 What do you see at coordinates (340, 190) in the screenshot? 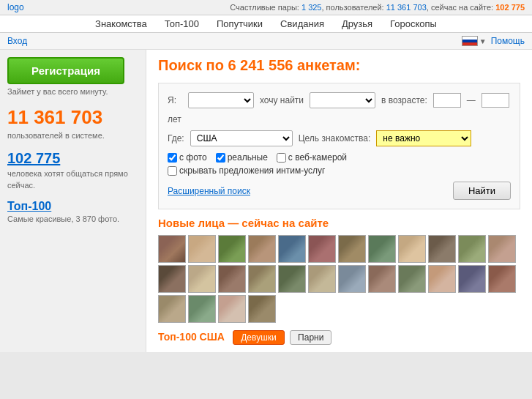
I see `search-actions: Расширенный поиск Найти` at bounding box center [340, 190].